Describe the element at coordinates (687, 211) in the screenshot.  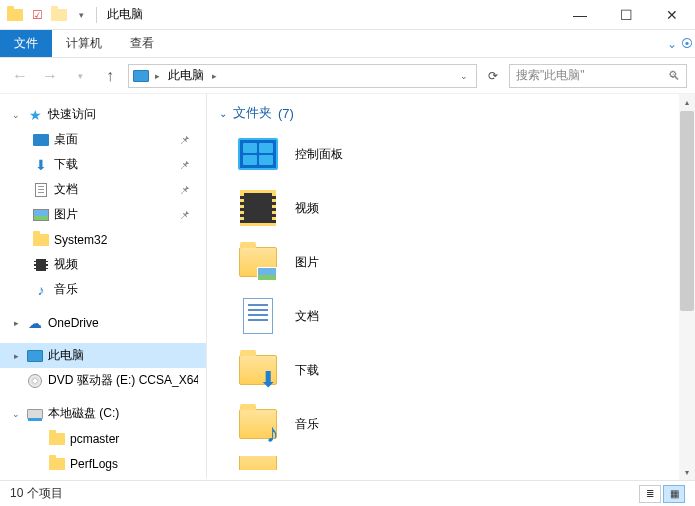
I see `scrollbar-thumb` at that location.